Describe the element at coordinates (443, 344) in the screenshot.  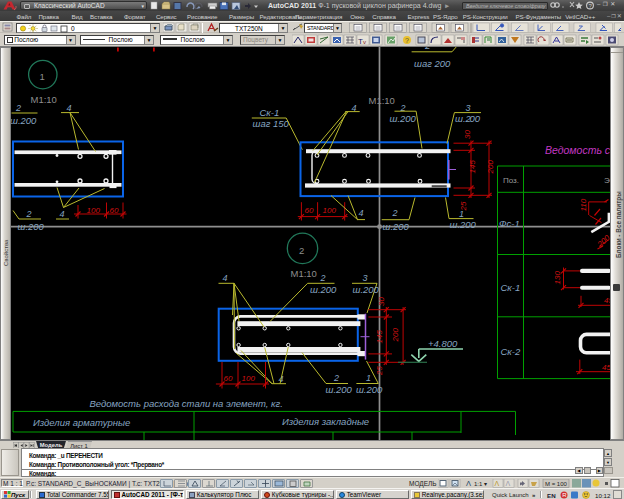
I see `svg-text: +4.800` at that location.